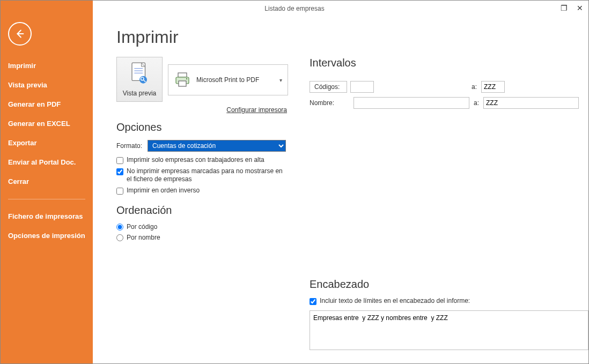  I want to click on printer-name: Microsoft Print to PDF, so click(227, 80).